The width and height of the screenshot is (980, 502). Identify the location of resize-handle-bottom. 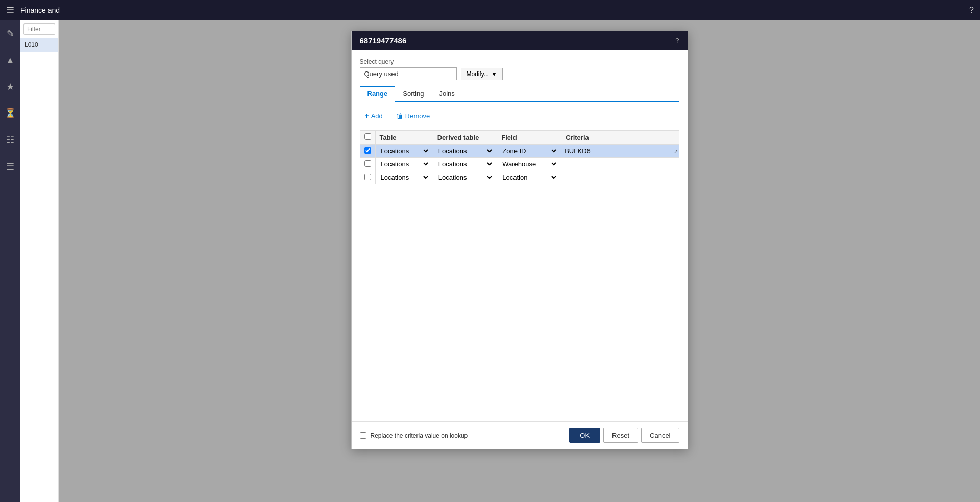
(520, 501).